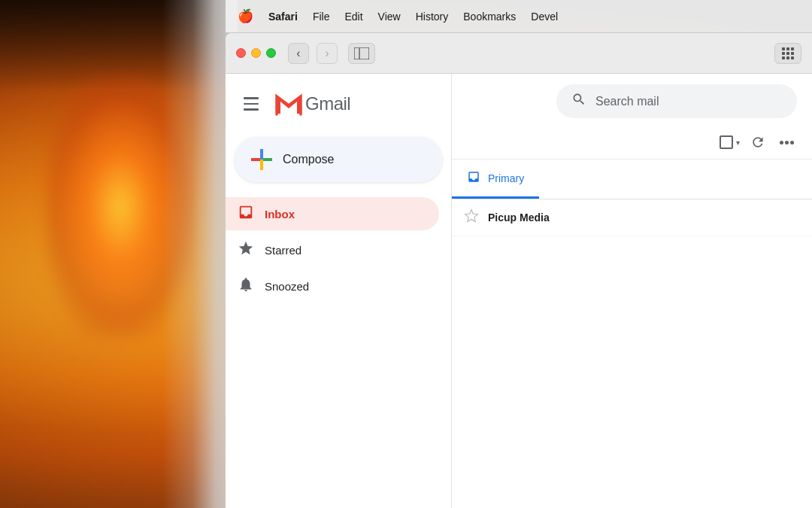 The height and width of the screenshot is (508, 812). I want to click on menu-file: File, so click(322, 17).